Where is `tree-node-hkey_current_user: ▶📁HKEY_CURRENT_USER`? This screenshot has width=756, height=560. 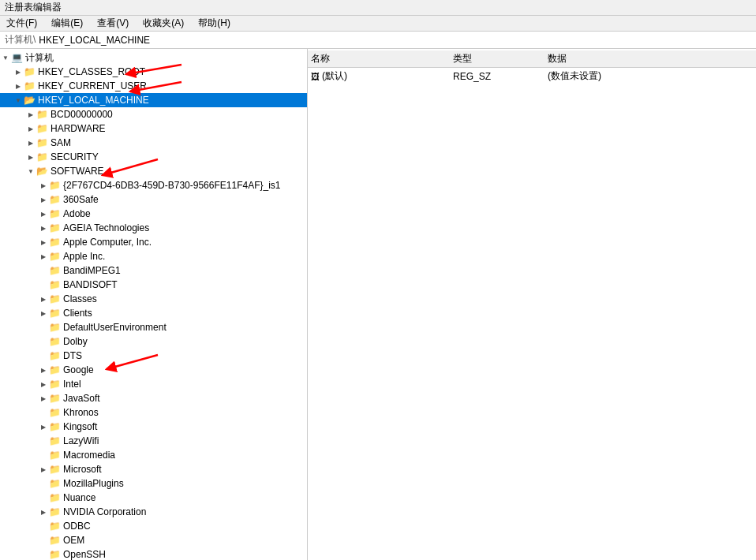 tree-node-hkey_current_user: ▶📁HKEY_CURRENT_USER is located at coordinates (153, 86).